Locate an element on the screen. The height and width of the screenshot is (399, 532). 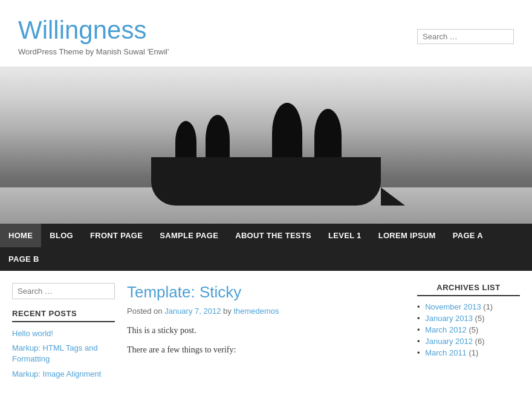
boat-body is located at coordinates (266, 181).